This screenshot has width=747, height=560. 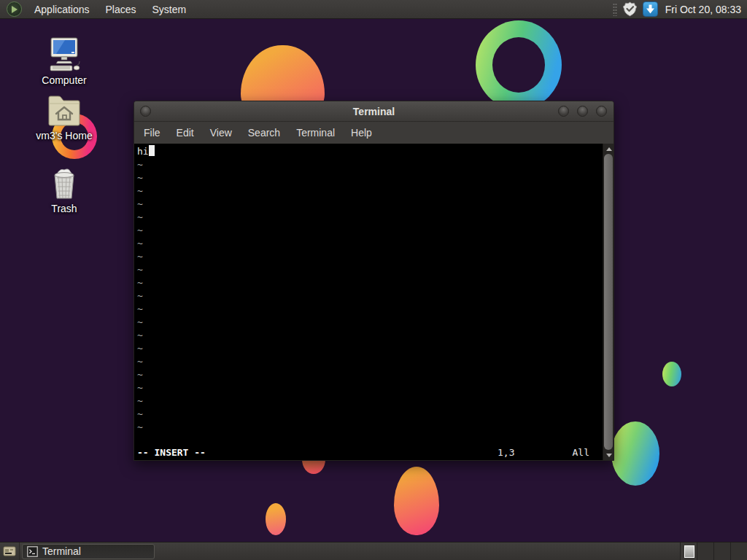 What do you see at coordinates (630, 9) in the screenshot?
I see `security-shield-icon` at bounding box center [630, 9].